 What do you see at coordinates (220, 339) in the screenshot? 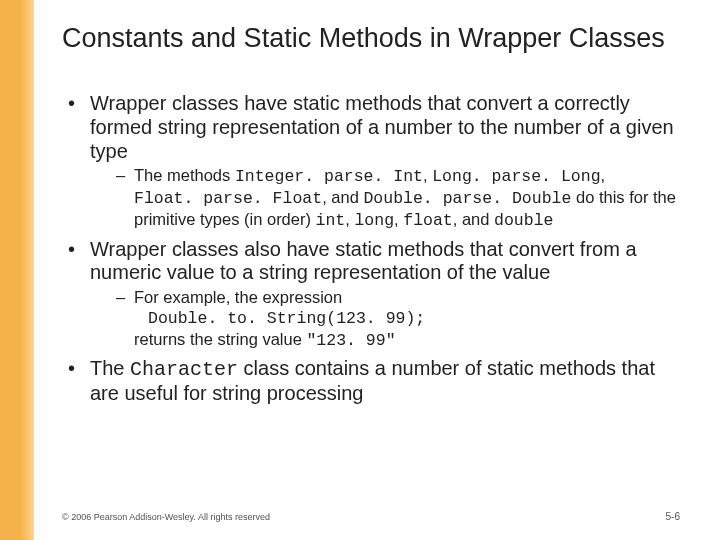
I see `t: returns the string value` at bounding box center [220, 339].